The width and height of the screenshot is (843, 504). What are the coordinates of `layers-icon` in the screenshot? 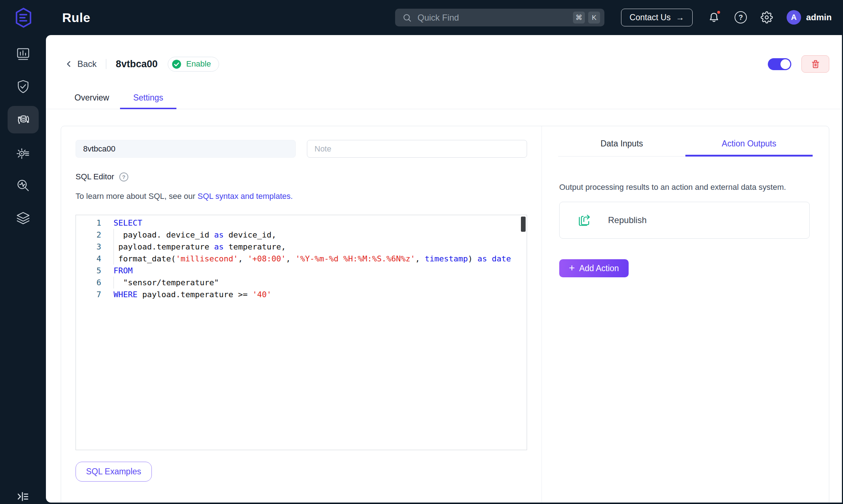 It's located at (23, 218).